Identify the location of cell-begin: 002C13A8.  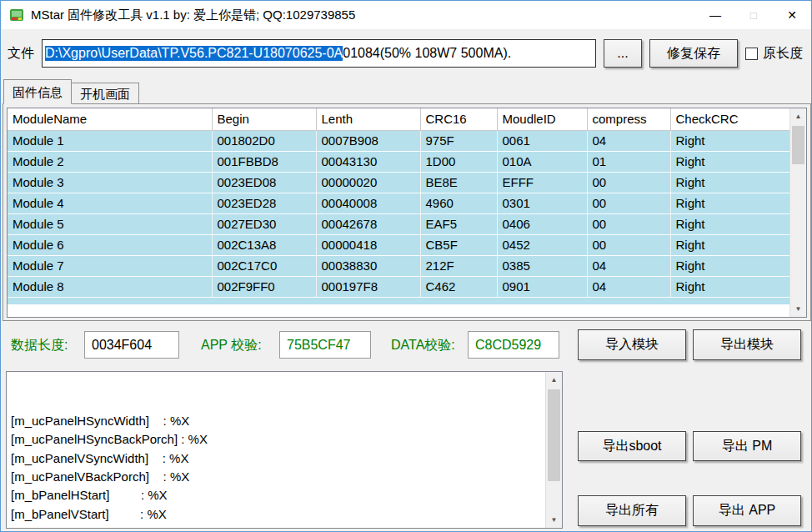
(263, 245).